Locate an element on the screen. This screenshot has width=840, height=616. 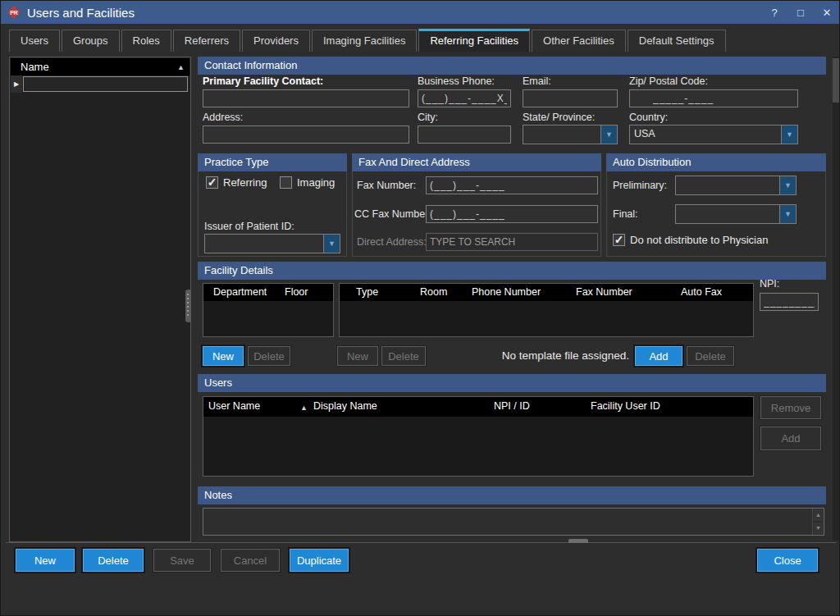
country-combobox: USA ▼ is located at coordinates (714, 135).